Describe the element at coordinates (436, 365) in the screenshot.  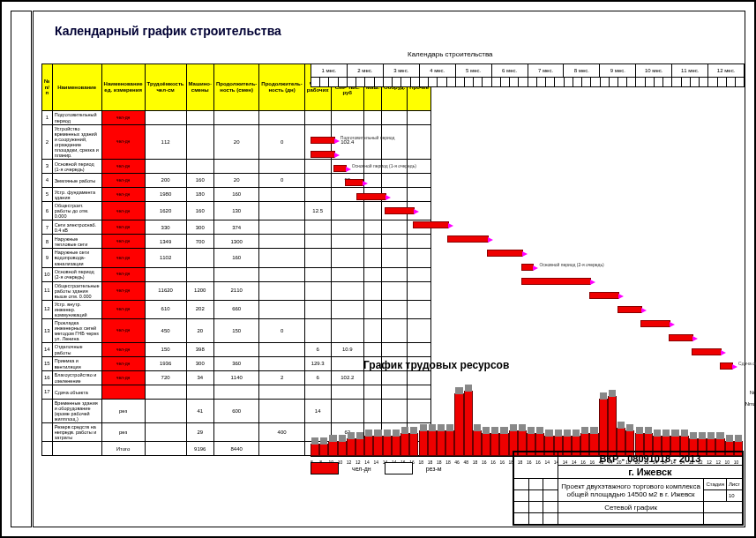
I see `resource-title: График трудовых ресурсов` at that location.